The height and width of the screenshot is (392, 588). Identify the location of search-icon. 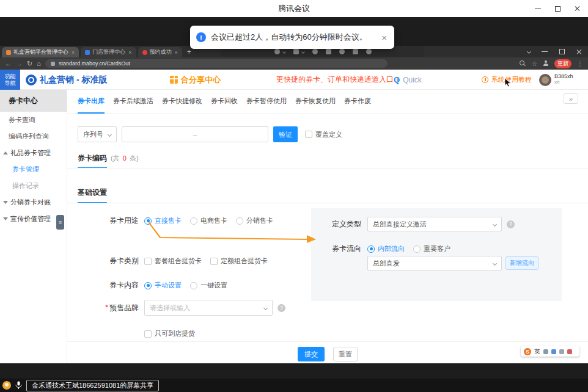
(523, 64).